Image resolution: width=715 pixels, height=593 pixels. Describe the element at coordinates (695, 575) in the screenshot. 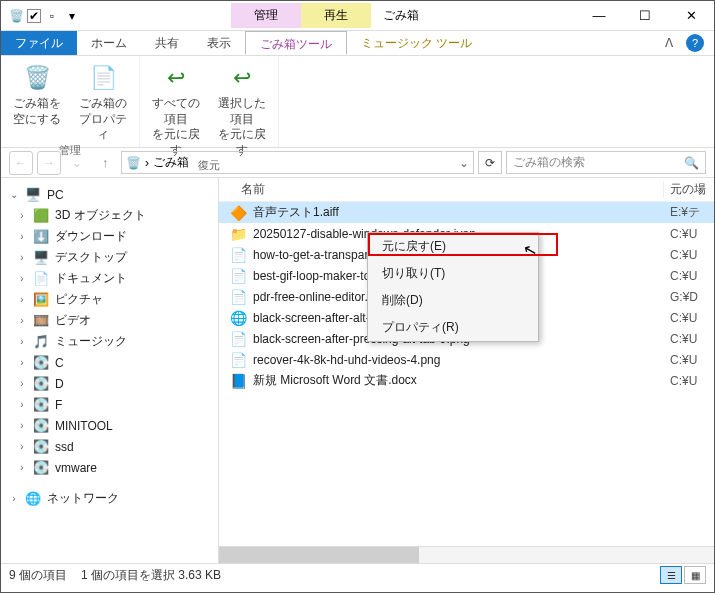

I see `icons-view-button: ▦` at that location.